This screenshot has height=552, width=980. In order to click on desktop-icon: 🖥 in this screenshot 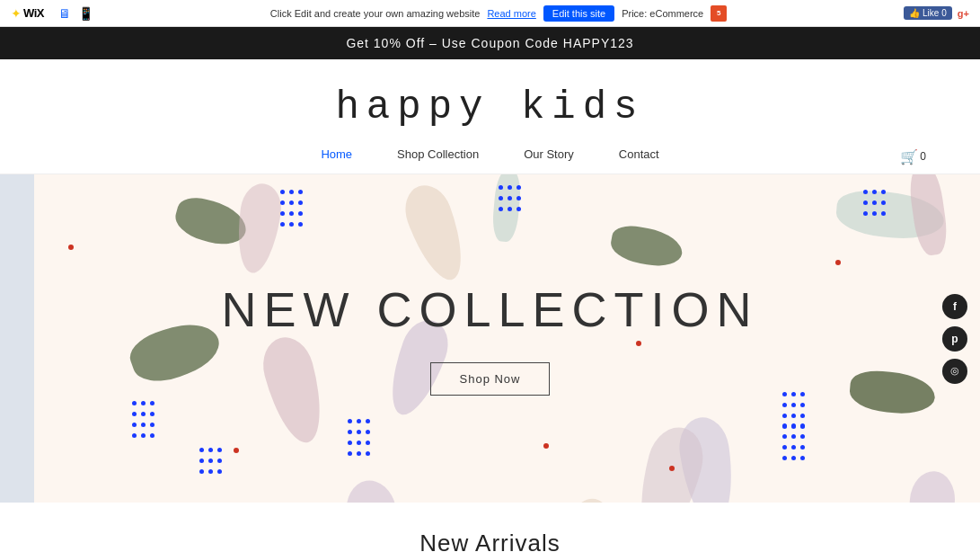, I will do `click(65, 13)`.